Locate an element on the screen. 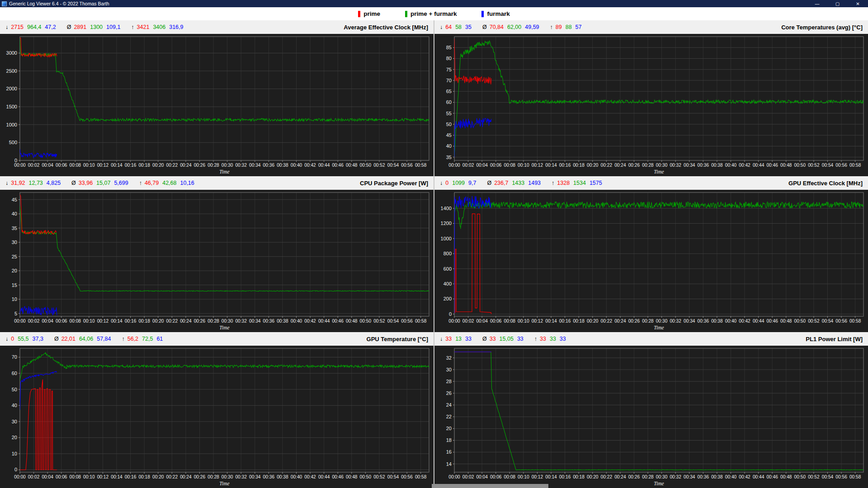 The width and height of the screenshot is (868, 488). window-title: Generic Log Viewer 6.4 - © 2022 Thomas B… is located at coordinates (59, 4).